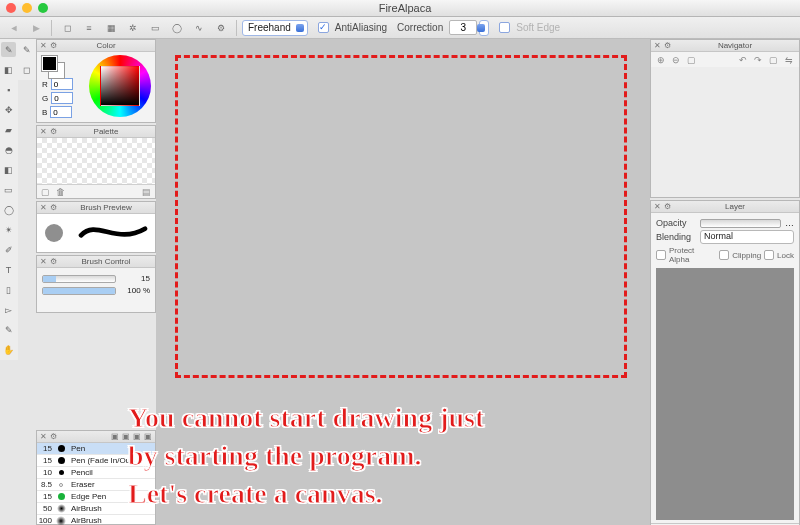 The image size is (800, 525). Describe the element at coordinates (96, 208) in the screenshot. I see `panel-header: ✕ ⚙ Brush Preview` at that location.